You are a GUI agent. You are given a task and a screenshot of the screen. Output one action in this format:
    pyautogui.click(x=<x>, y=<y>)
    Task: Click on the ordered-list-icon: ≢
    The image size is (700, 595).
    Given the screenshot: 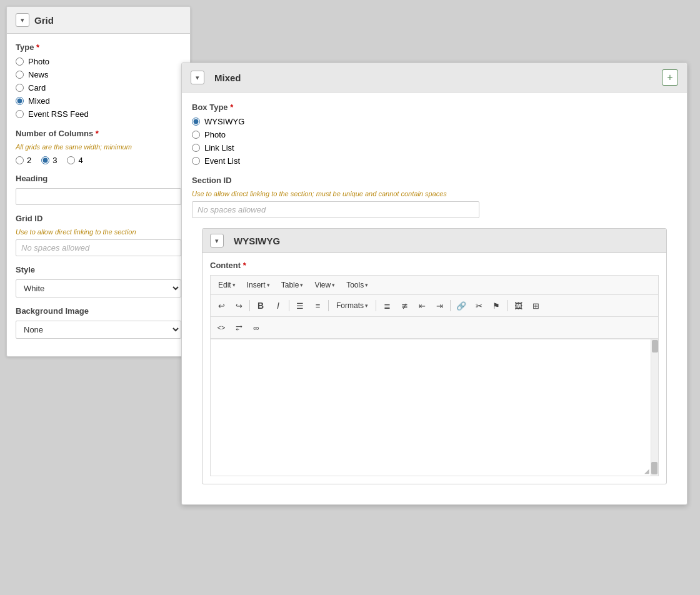 What is the action you would take?
    pyautogui.click(x=405, y=306)
    